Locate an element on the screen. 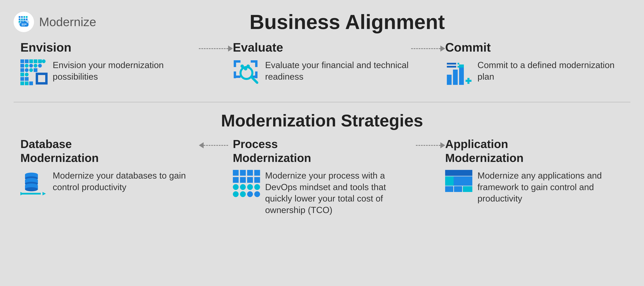  arrow-envision-evaluate is located at coordinates (216, 46).